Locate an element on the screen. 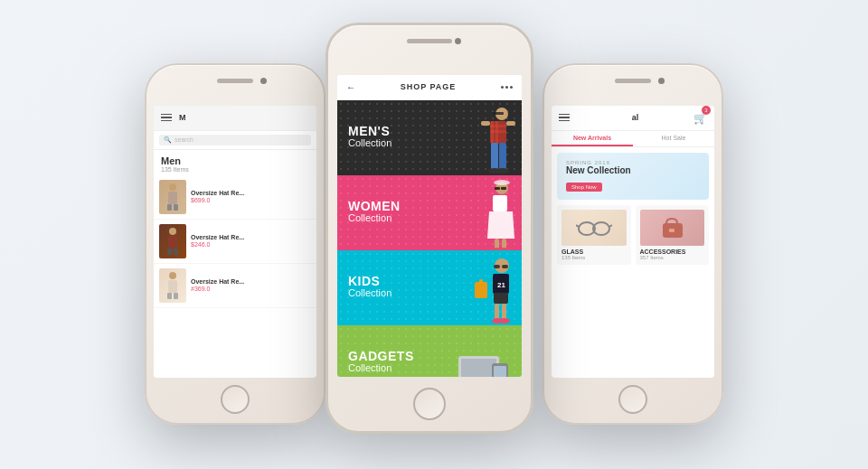 The height and width of the screenshot is (469, 868). right-grid: GLASS 135 Items ACCESSORIES 357 Ite is located at coordinates (633, 235).